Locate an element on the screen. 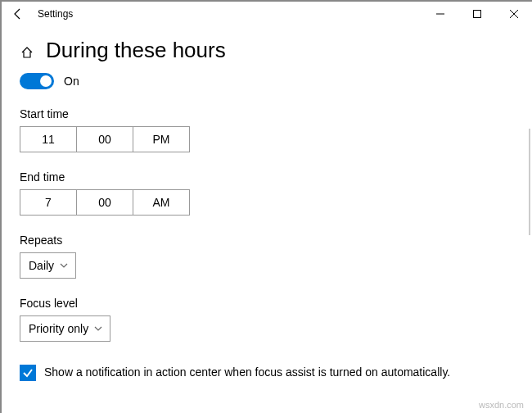  titlebar: Settings is located at coordinates (267, 14).